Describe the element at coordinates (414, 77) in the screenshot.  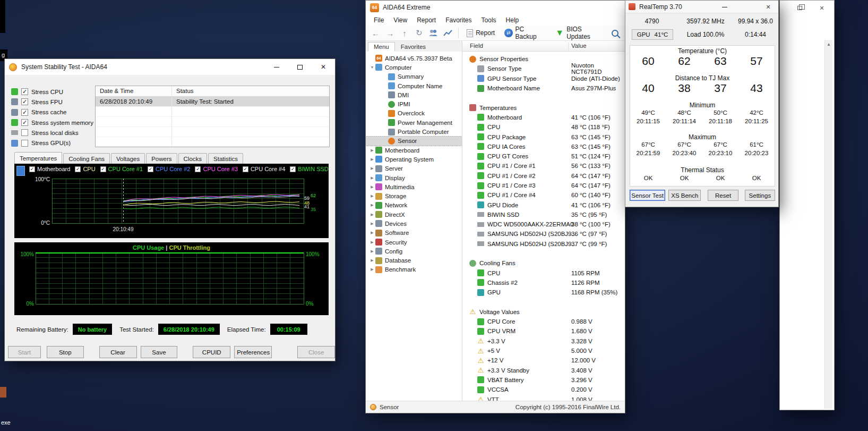
I see `tree-item-summary: Summary` at that location.